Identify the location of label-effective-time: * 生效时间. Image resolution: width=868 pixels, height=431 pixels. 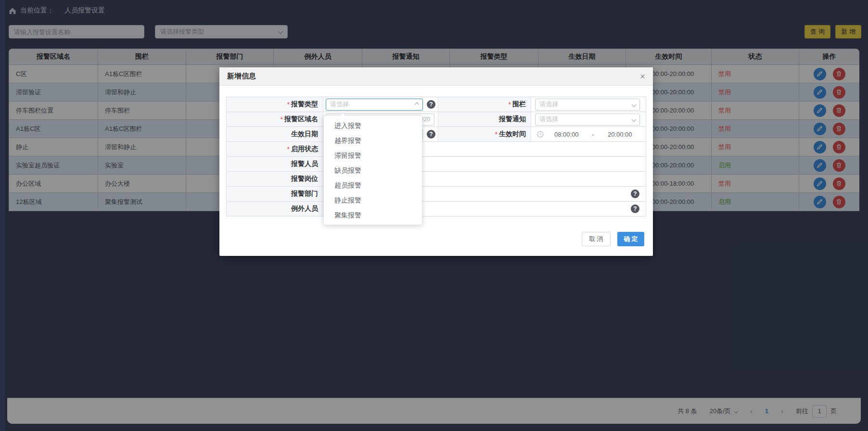
(485, 134).